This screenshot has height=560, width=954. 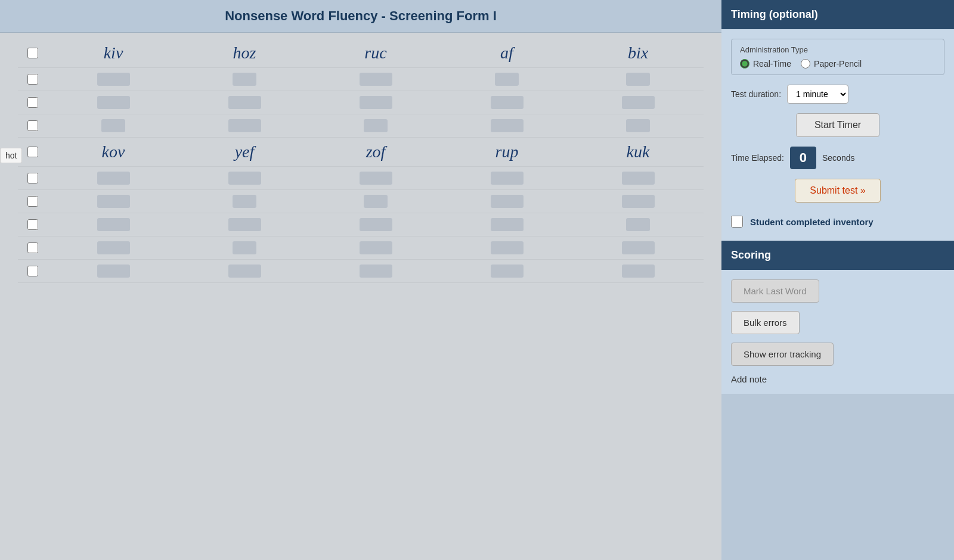 I want to click on duration-select: 1 minute 2 minutes 3 minutes, so click(x=818, y=94).